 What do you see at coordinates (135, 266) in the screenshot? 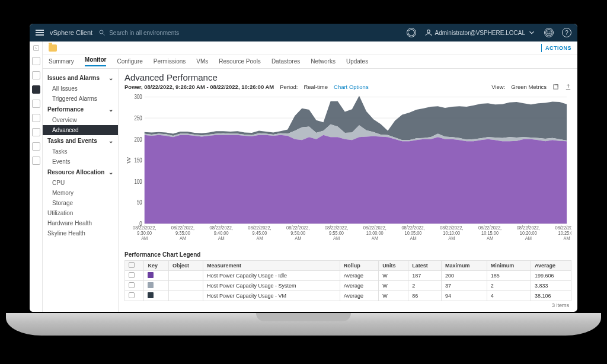
I see `legend-col` at bounding box center [135, 266].